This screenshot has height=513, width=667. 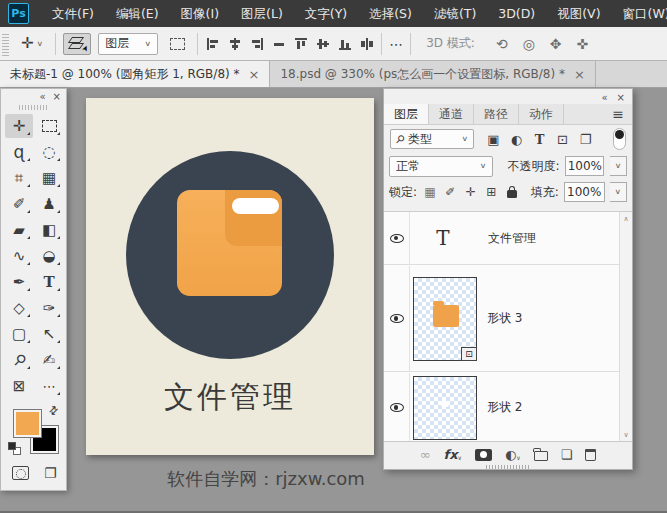 I want to click on type-tool: T, so click(x=49, y=282).